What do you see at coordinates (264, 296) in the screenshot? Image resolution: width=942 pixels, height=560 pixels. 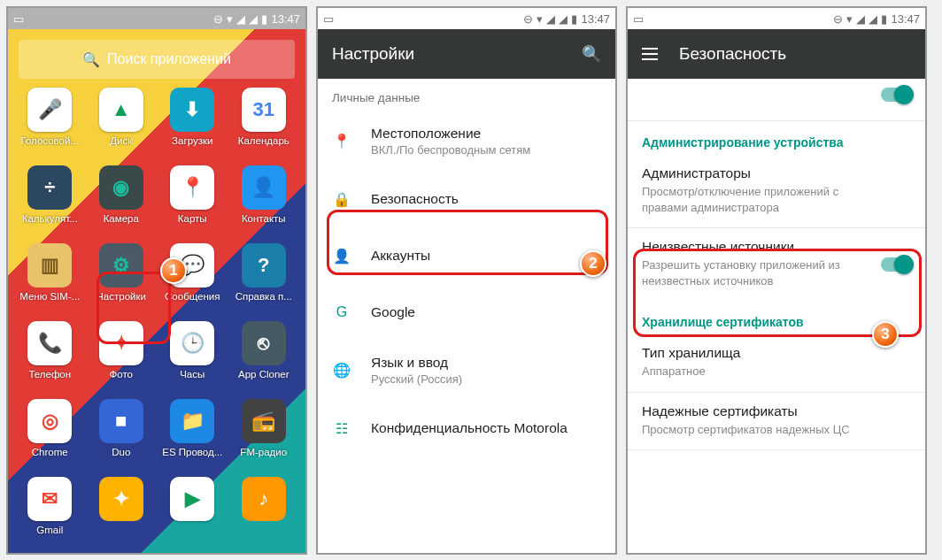 I see `app-label: Справка п...` at bounding box center [264, 296].